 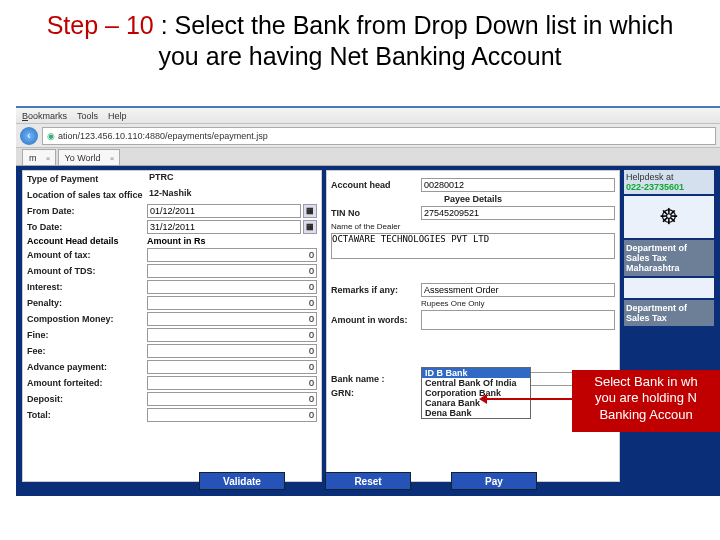 I want to click on bank-option: Central Bank Of India, so click(x=476, y=383).